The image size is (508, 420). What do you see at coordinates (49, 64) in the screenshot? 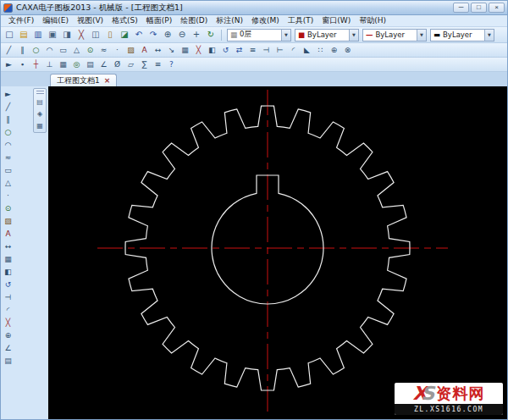
I see `ortho-icon: ⊥` at bounding box center [49, 64].